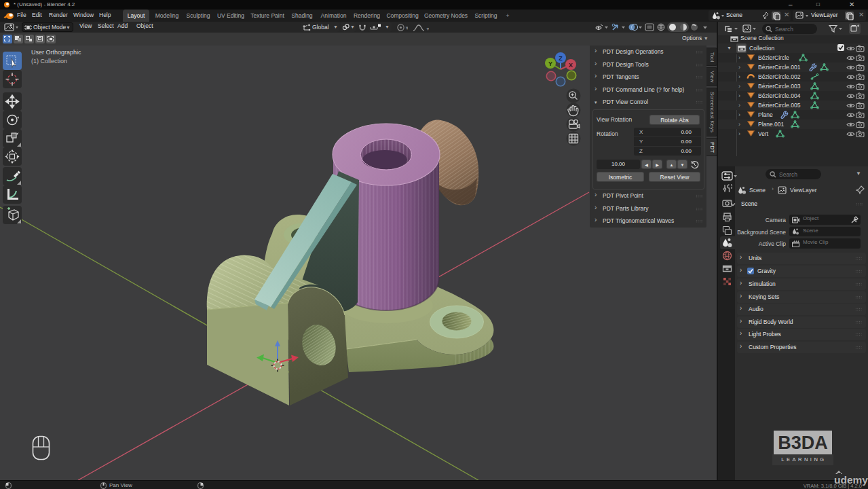  I want to click on svg-text: X, so click(571, 65).